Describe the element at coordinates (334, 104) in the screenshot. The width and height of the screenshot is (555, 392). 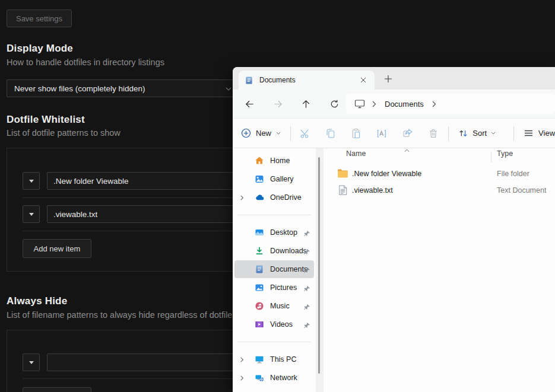
I see `refresh-button` at that location.